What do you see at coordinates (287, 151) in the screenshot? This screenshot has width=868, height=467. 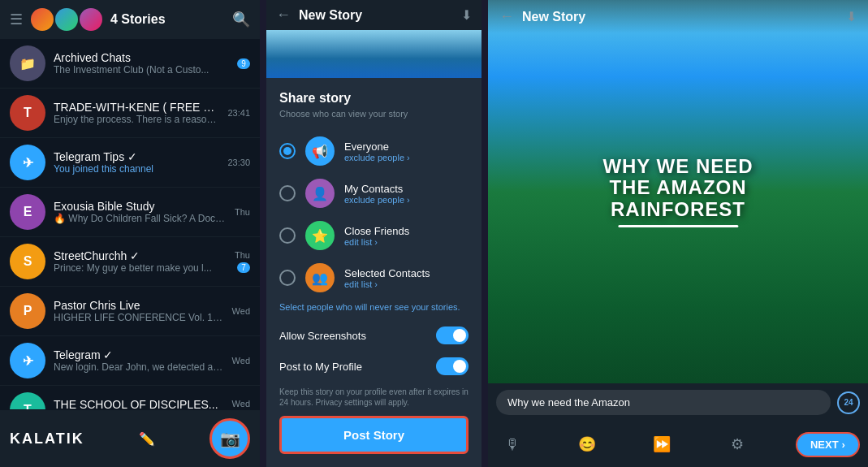 I see `radio-inner-everyone` at bounding box center [287, 151].